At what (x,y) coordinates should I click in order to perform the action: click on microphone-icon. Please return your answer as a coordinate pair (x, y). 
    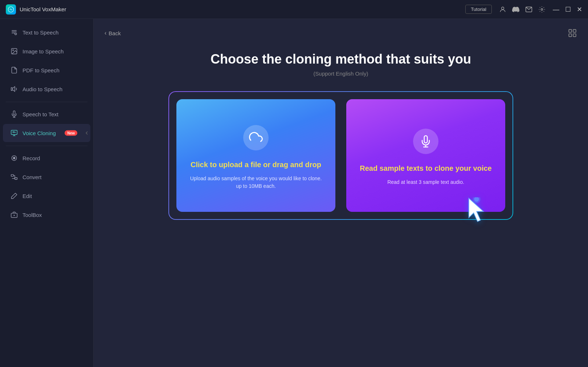
    Looking at the image, I should click on (426, 141).